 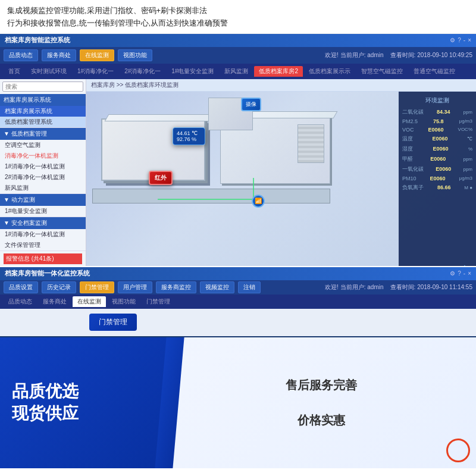 I want to click on second-btn-service: 服务商监控, so click(x=176, y=287).